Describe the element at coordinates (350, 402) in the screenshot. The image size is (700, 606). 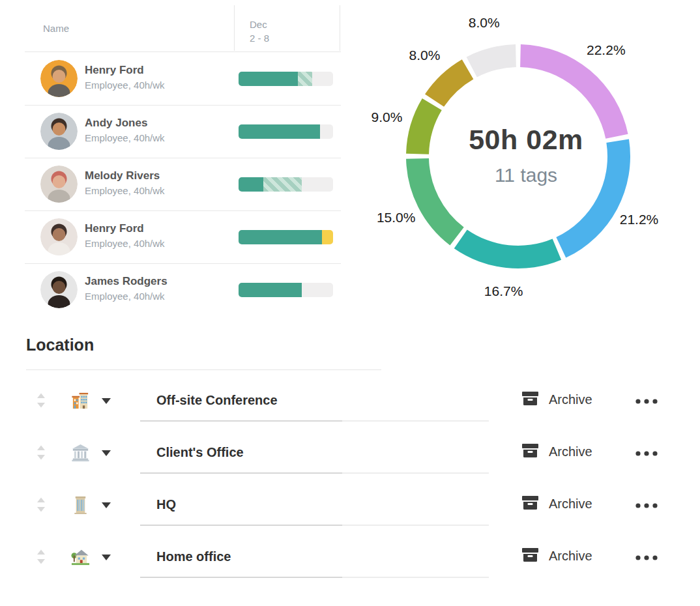
I see `location-row: Off-site Conference Archive` at that location.